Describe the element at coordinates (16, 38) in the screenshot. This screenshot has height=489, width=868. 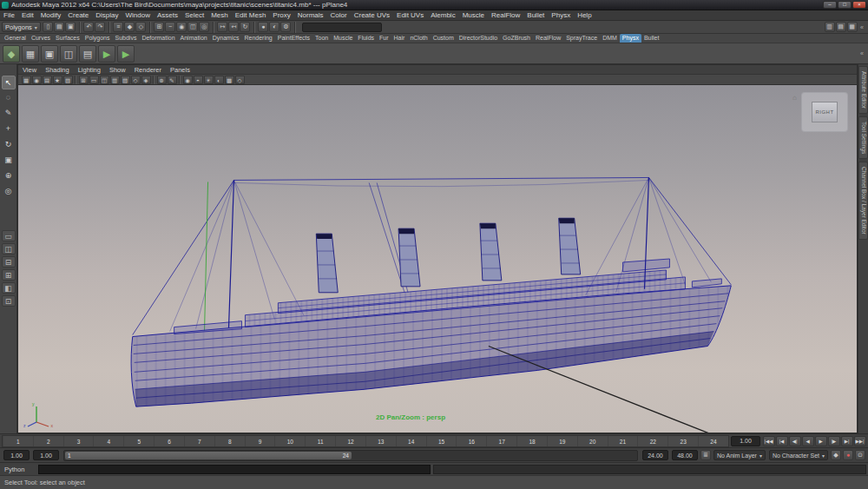
I see `shelf-tab: General` at that location.